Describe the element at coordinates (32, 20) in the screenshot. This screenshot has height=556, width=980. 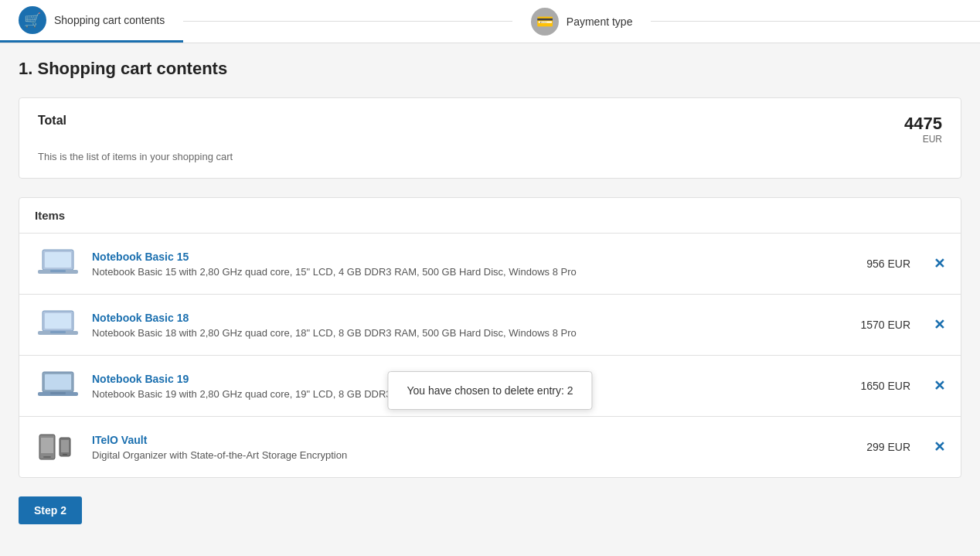
I see `shopping-cart-icon: 🛒` at that location.